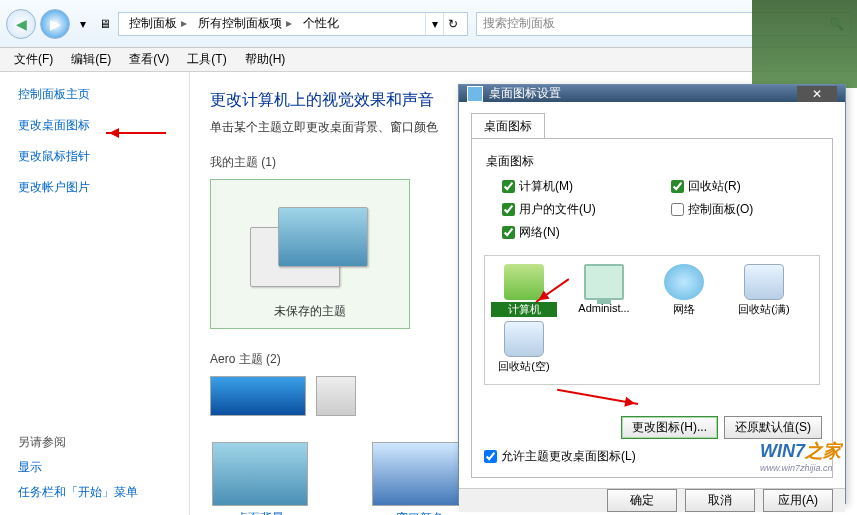 This screenshot has height=515, width=857. What do you see at coordinates (746, 186) in the screenshot?
I see `check-1: 回收站(R)` at bounding box center [746, 186].